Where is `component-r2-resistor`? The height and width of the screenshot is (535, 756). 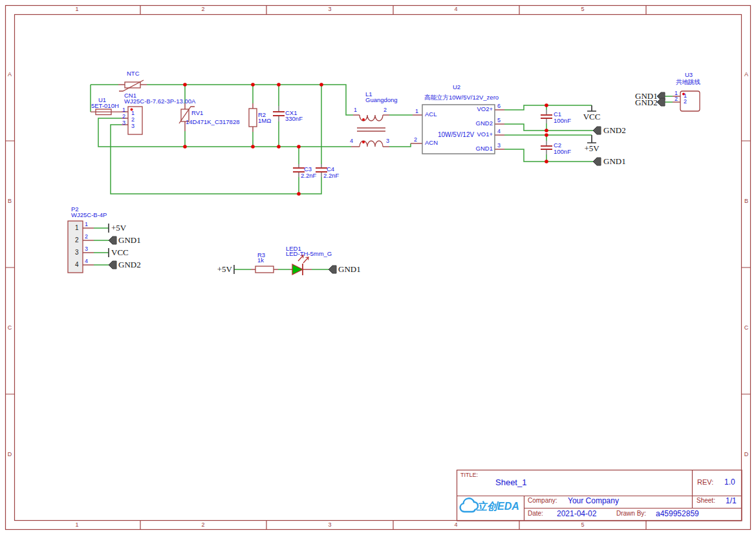 component-r2-resistor is located at coordinates (253, 118).